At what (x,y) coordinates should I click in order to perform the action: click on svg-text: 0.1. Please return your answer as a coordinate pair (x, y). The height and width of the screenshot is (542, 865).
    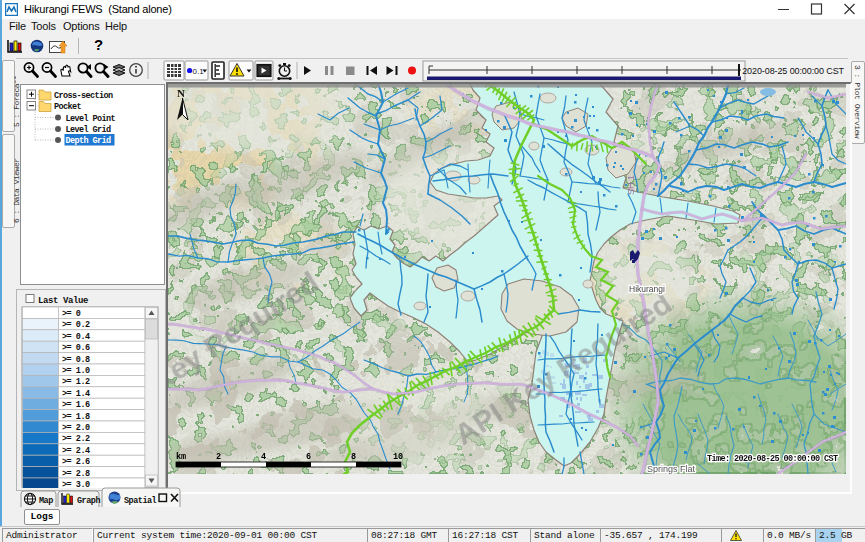
    Looking at the image, I should click on (199, 72).